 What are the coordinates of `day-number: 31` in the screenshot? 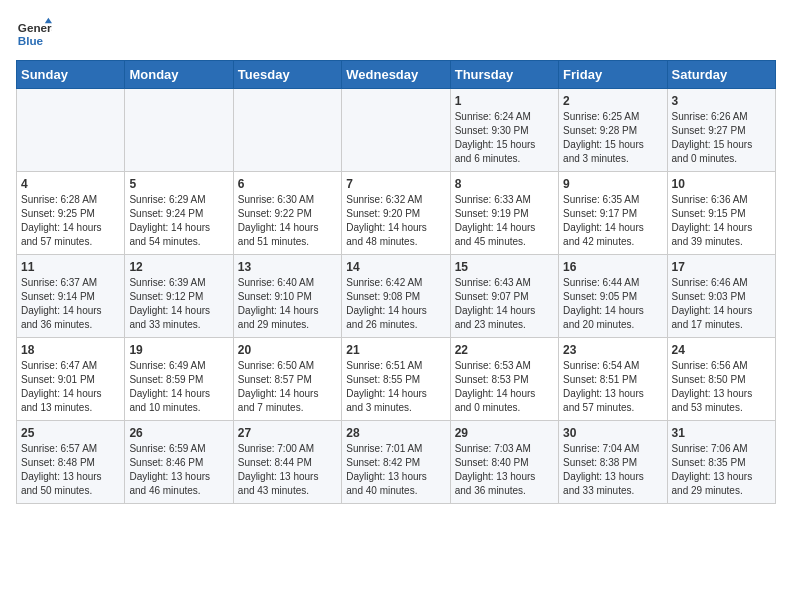 It's located at (722, 433).